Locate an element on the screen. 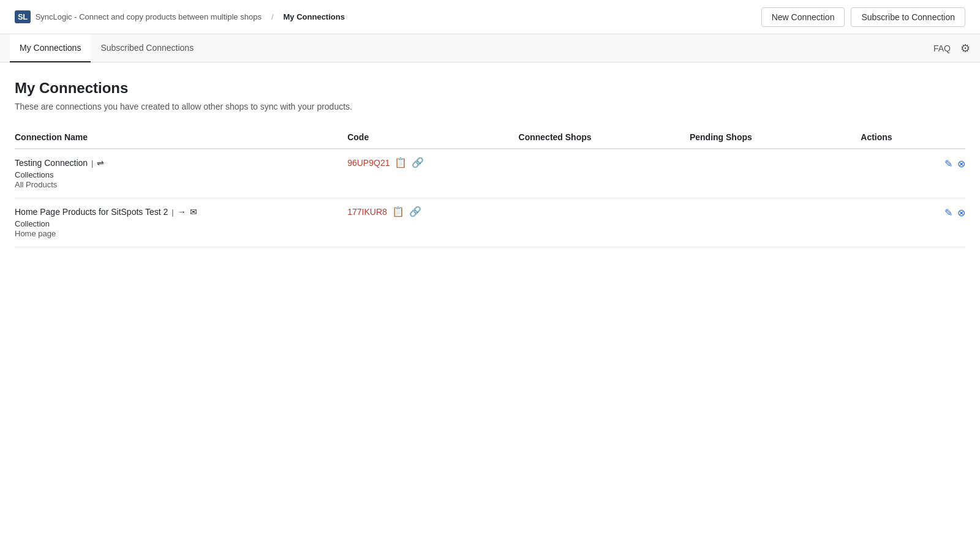 Image resolution: width=980 pixels, height=551 pixels. row2-actions-cell: ✎ ⊗ is located at coordinates (913, 223).